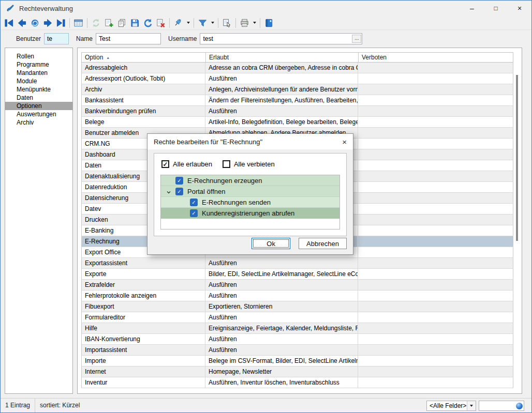  Describe the element at coordinates (281, 39) in the screenshot. I see `username-field` at that location.